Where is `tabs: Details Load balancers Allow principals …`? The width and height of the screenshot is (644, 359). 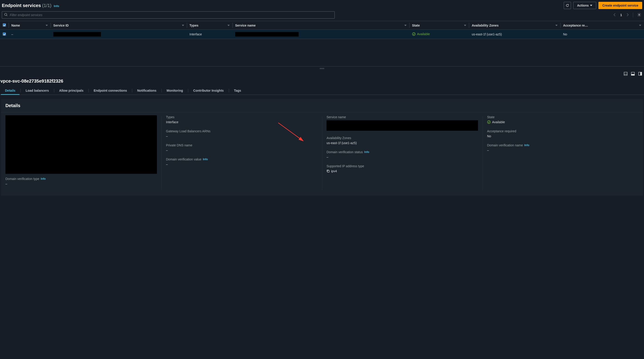 tabs: Details Load balancers Allow principals … is located at coordinates (322, 91).